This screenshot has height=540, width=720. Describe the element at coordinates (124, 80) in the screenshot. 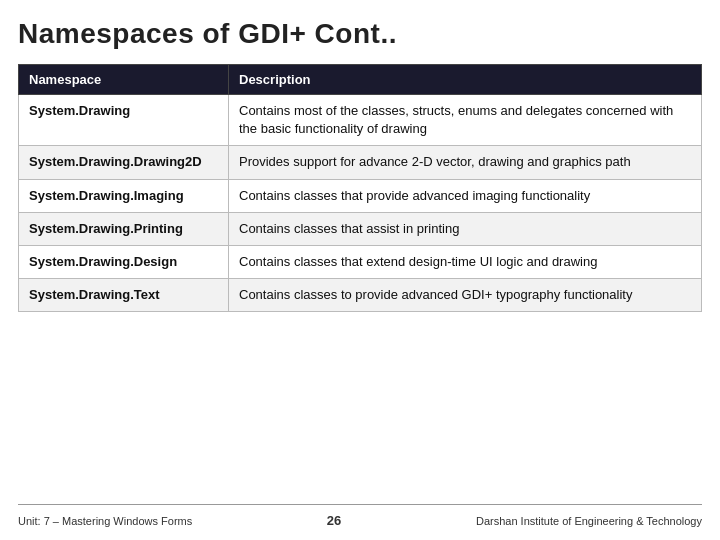

I see `col-header-namespace: Namespace` at that location.